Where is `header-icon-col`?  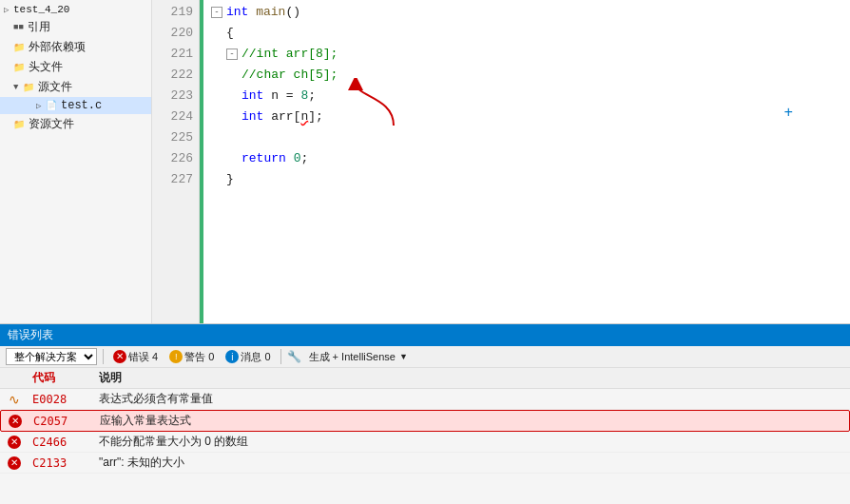 header-icon-col is located at coordinates (14, 378).